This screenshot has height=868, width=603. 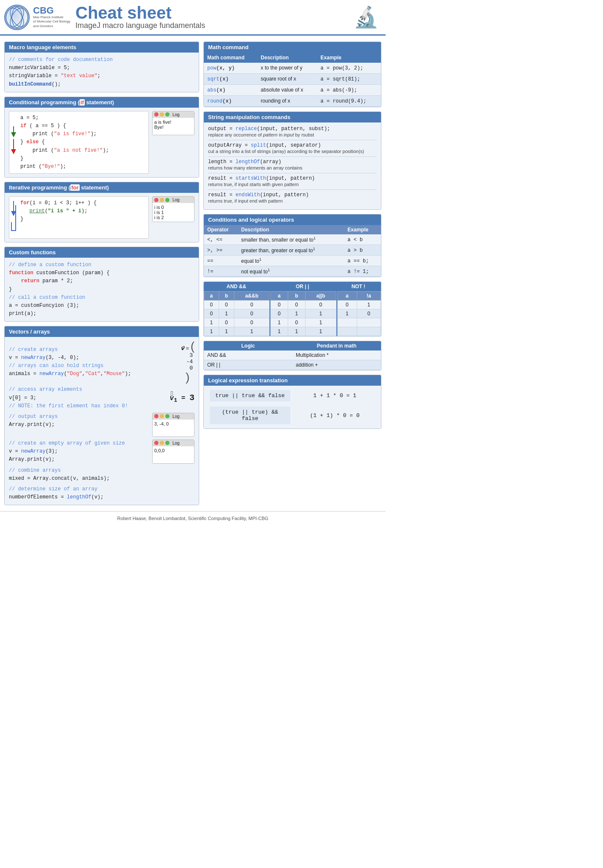 What do you see at coordinates (231, 58) in the screenshot?
I see `math-col-cmd: Math command` at bounding box center [231, 58].